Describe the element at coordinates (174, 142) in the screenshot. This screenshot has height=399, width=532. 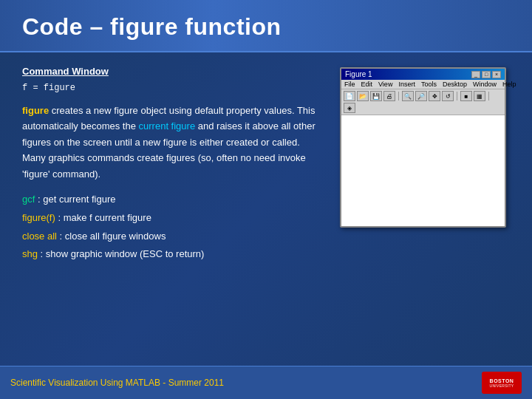
I see `description-text: figure creates a new figure object using…` at that location.